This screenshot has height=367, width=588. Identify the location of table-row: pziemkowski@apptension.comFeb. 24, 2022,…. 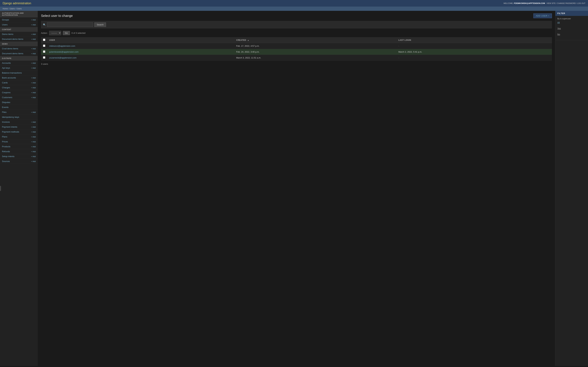
(296, 52).